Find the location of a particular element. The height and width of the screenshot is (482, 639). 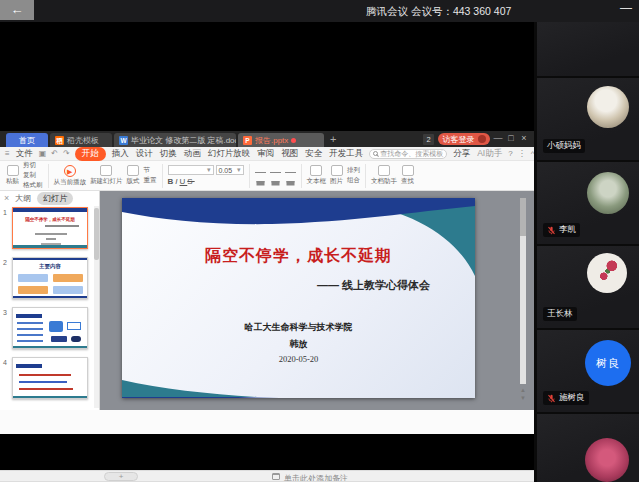

notes-bar: + 单击此处添加备注 is located at coordinates (267, 476).